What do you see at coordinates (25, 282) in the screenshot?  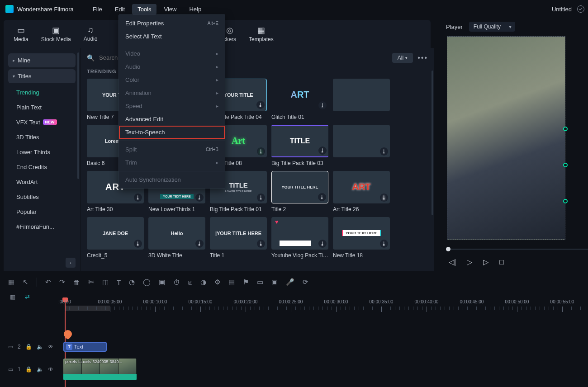 I see `pointer-icon: ↖` at bounding box center [25, 282].